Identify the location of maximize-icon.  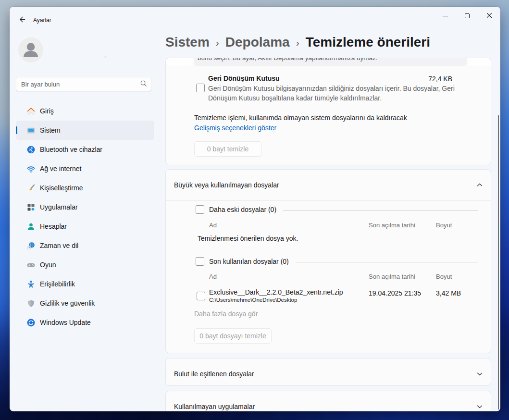
(467, 16).